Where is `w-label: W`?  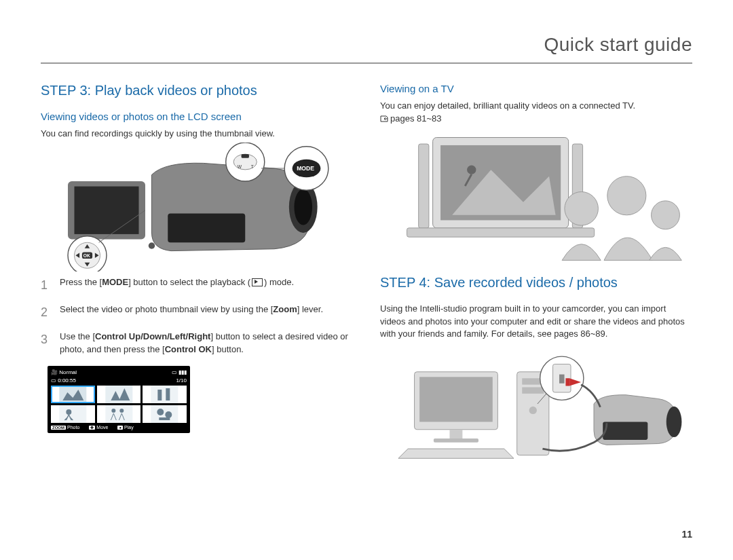 w-label: W is located at coordinates (240, 167).